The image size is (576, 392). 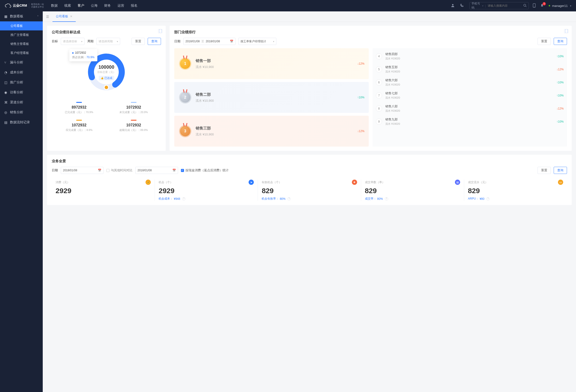 I want to click on search-input, so click(x=506, y=6).